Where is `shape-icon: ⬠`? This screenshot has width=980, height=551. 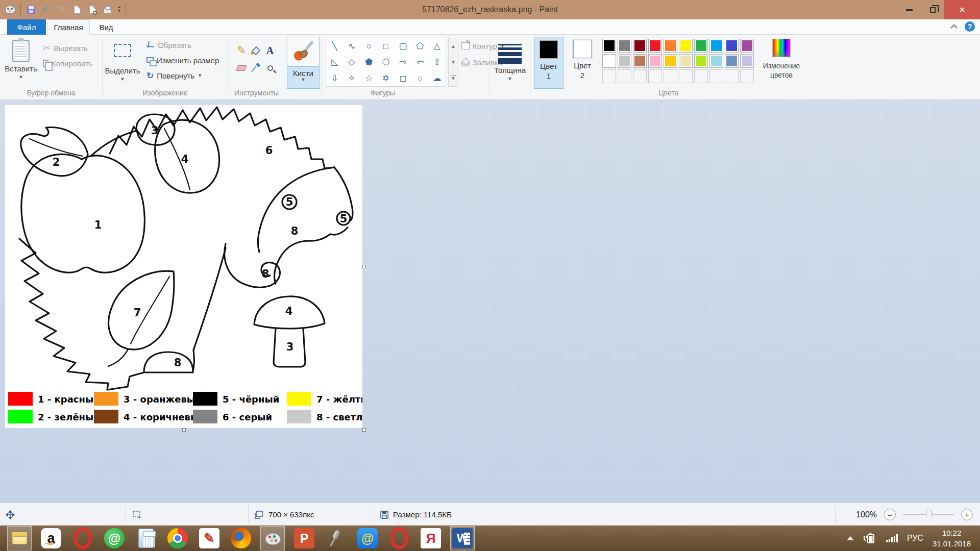 shape-icon: ⬠ is located at coordinates (420, 46).